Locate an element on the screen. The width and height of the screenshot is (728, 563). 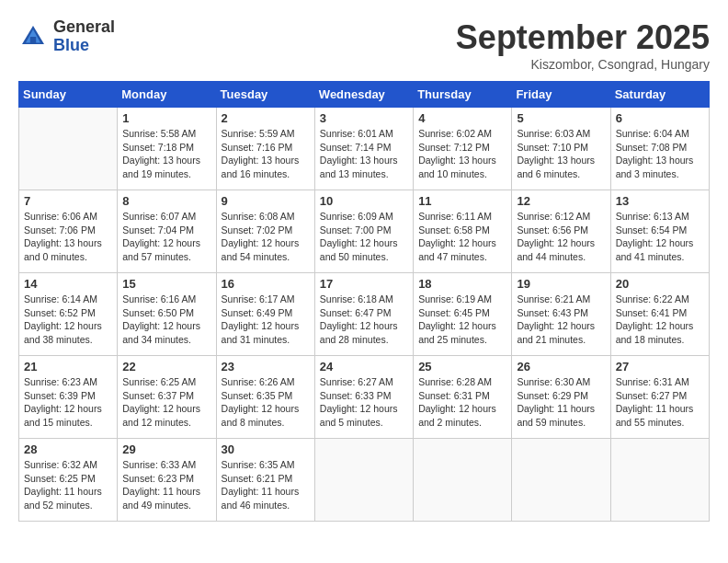
day-of-week-header: Thursday is located at coordinates (463, 95).